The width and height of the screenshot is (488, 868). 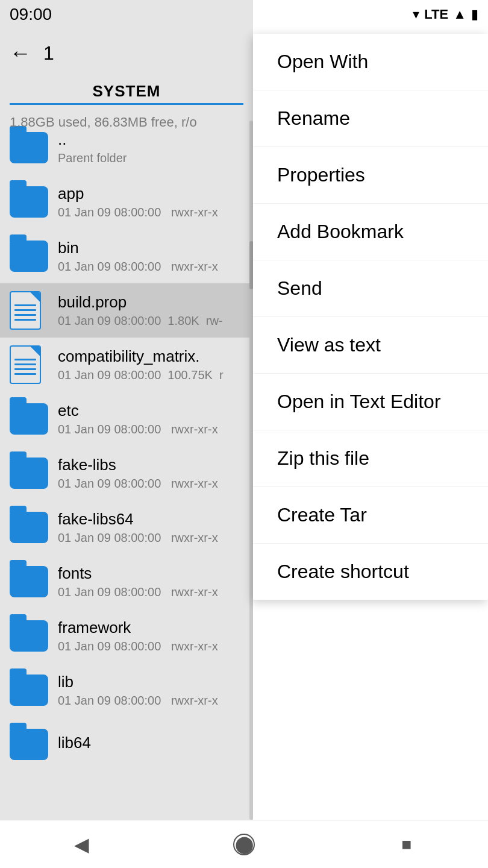 I want to click on nav-home-button: ⬤, so click(x=244, y=844).